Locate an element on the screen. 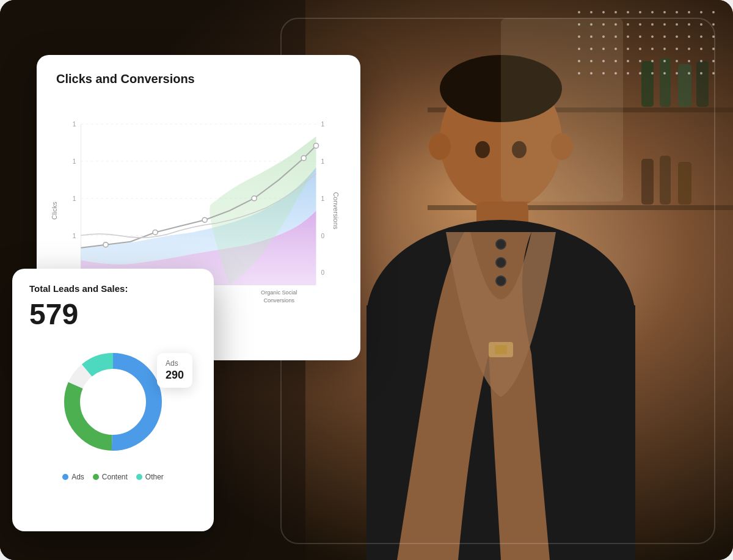  y-label-right: Conversions is located at coordinates (335, 210).